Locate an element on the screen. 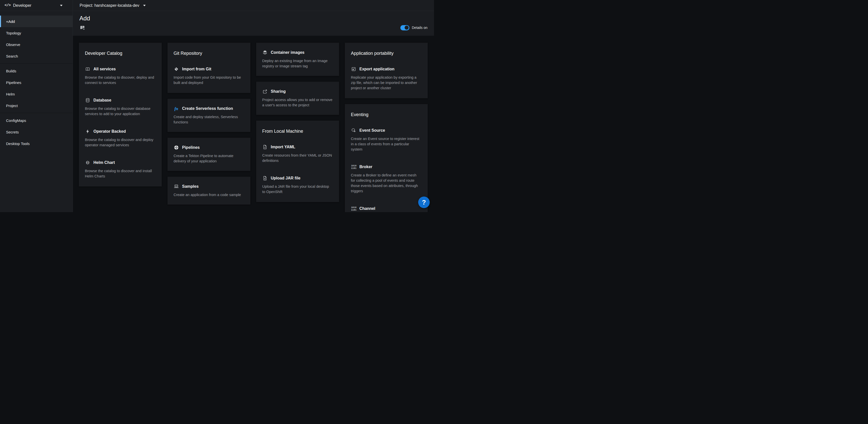 The image size is (868, 424). card-item-description: Deploy an existing Image from an Image r… is located at coordinates (298, 63).